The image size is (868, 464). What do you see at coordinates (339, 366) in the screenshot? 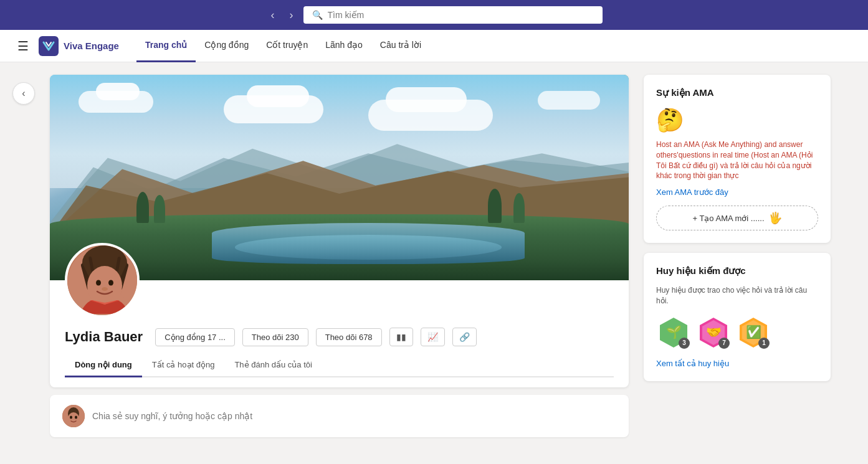
I see `profile-tabs: Dòng nội dung Tất cả hoạt động Thẻ đánh …` at bounding box center [339, 366].